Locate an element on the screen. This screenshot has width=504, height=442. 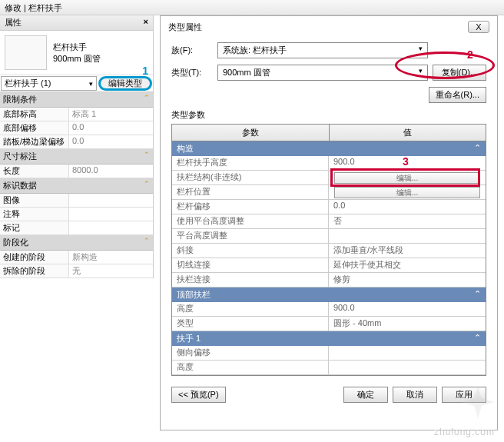
table-row: 类型圆形 - 40mm is located at coordinates (329, 324).